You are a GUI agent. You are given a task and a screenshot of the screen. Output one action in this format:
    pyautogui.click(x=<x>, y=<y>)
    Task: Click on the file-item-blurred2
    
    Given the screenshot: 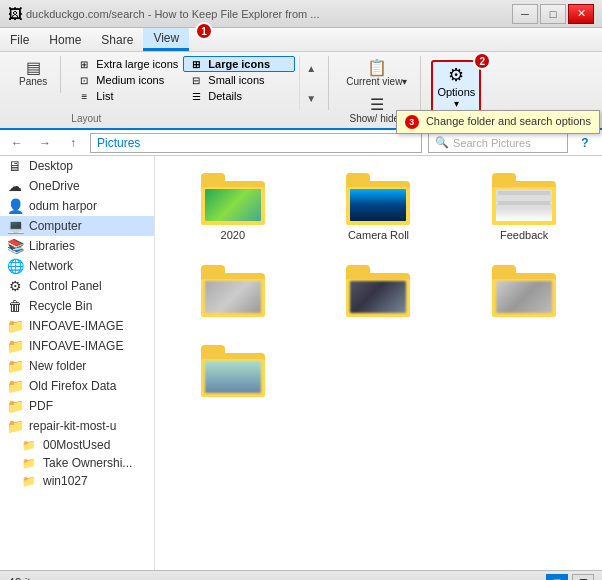 What is the action you would take?
    pyautogui.click(x=379, y=293)
    